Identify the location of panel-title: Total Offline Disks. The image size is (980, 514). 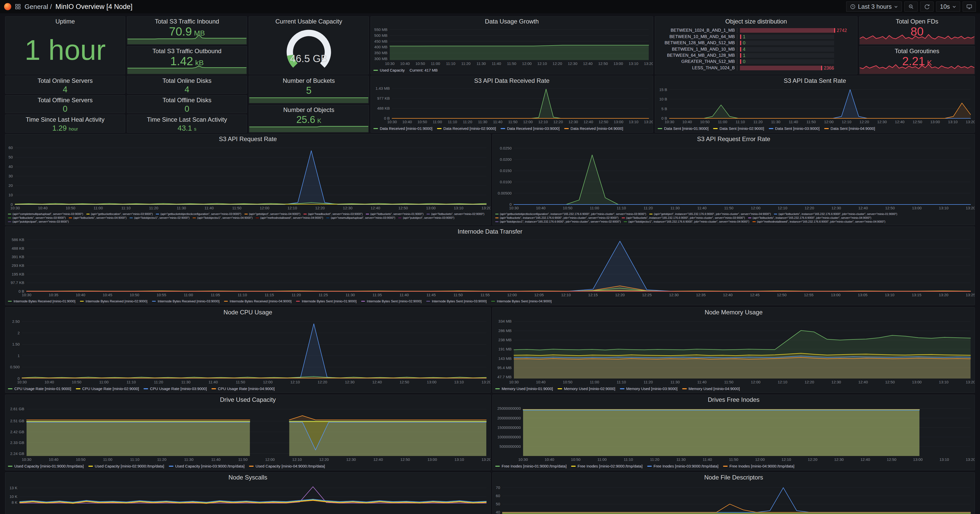
(187, 100).